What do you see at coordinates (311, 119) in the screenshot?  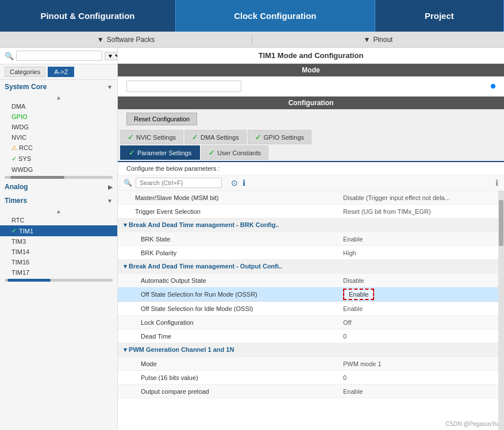 I see `reset-btn-container: Reset Configuration` at bounding box center [311, 119].